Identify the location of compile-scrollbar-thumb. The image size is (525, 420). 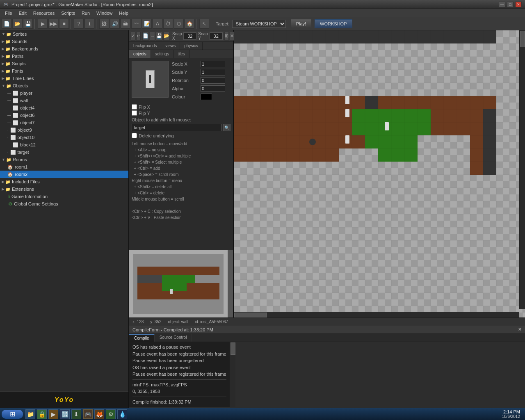
(233, 349).